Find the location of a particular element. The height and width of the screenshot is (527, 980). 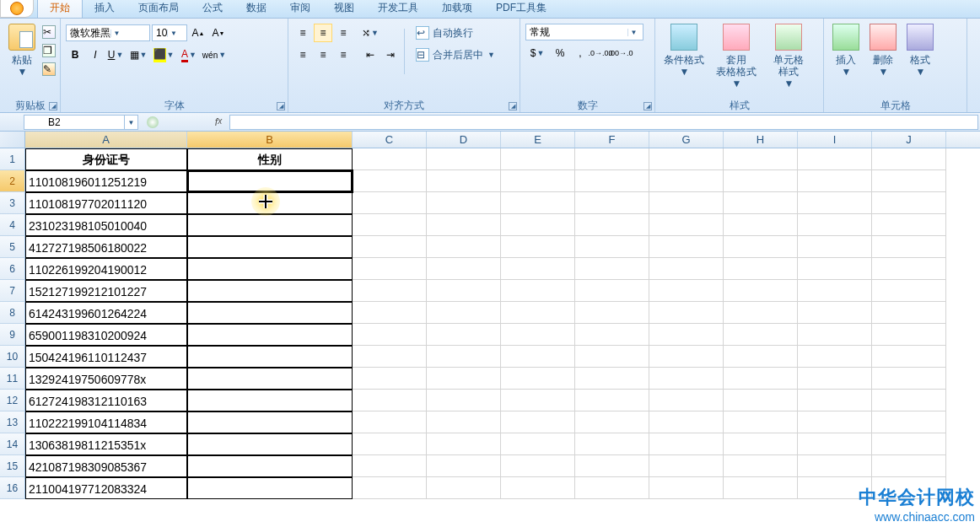

align-top-icon: ≡ is located at coordinates (303, 33).